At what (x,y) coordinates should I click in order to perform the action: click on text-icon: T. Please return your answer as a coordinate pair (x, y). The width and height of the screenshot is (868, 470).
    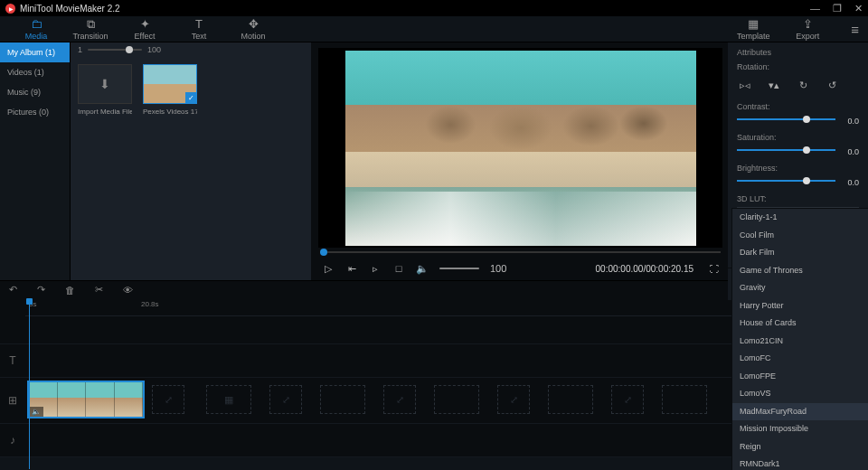
    Looking at the image, I should click on (199, 24).